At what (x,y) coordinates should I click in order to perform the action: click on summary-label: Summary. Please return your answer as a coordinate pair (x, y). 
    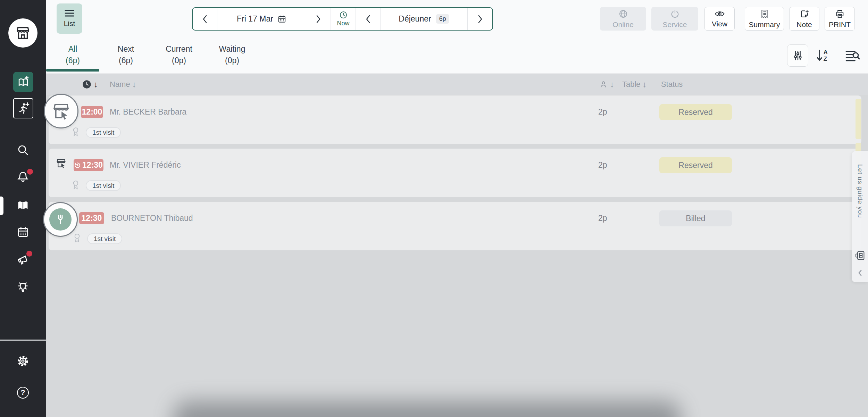
    Looking at the image, I should click on (765, 25).